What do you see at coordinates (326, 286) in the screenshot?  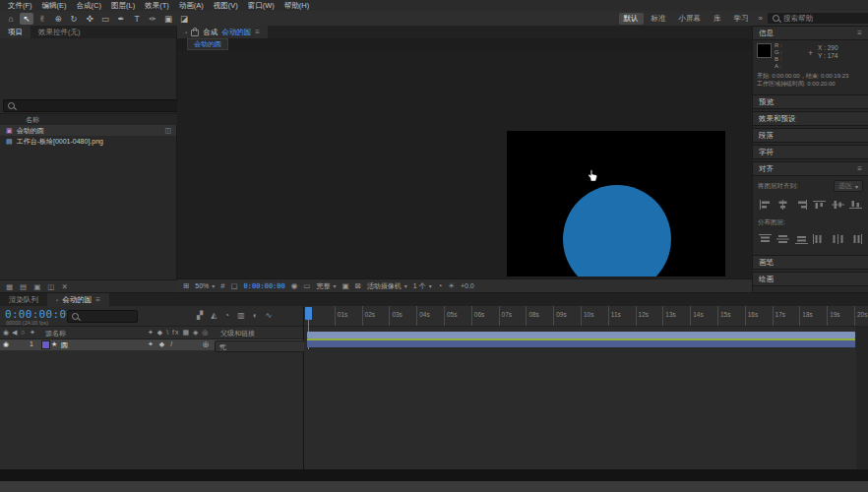 I see `resolution-select: 完整▾` at bounding box center [326, 286].